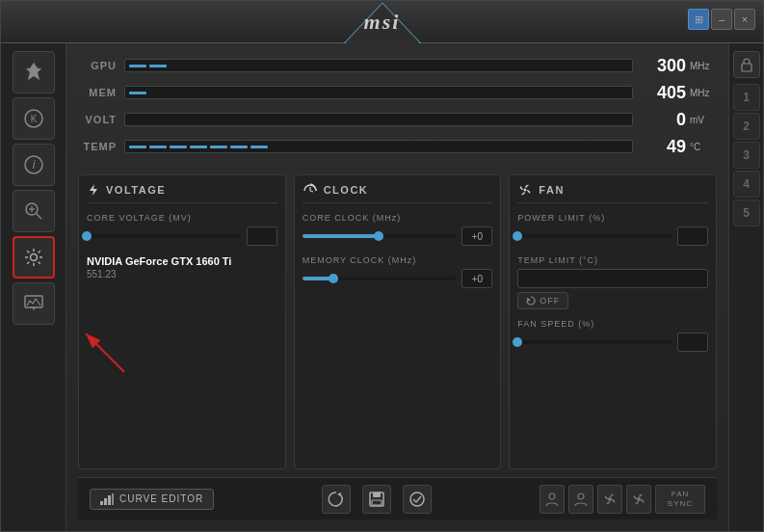 The image size is (764, 532). I want to click on temp-stat-row: TEMP 49 °C, so click(397, 146).